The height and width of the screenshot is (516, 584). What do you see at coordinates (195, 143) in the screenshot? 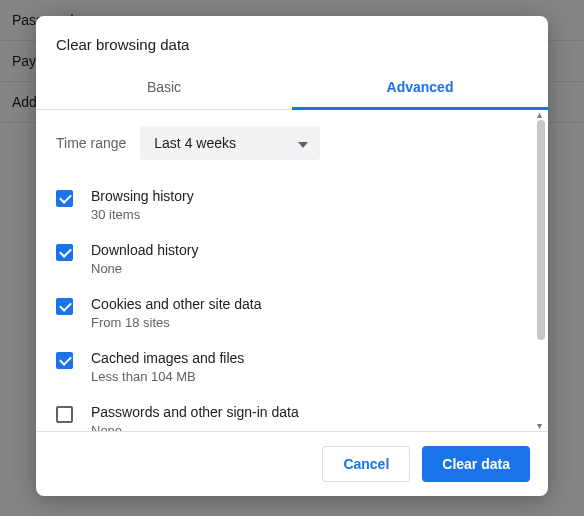
I see `time-range-value: Last 4 weeks` at bounding box center [195, 143].